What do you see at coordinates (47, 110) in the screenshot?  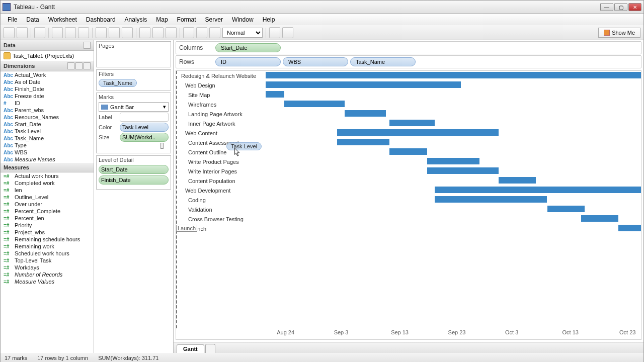 I see `dimension-field: AbcParent_wbs` at bounding box center [47, 110].